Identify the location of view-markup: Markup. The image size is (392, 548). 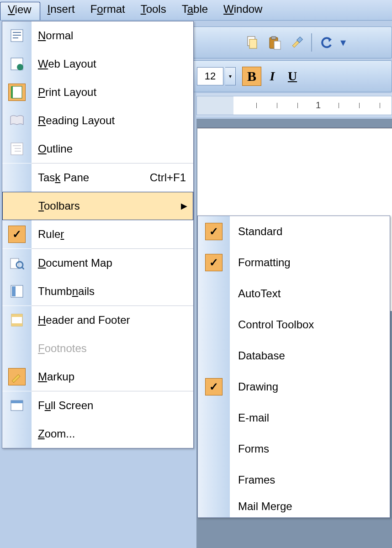
(98, 377).